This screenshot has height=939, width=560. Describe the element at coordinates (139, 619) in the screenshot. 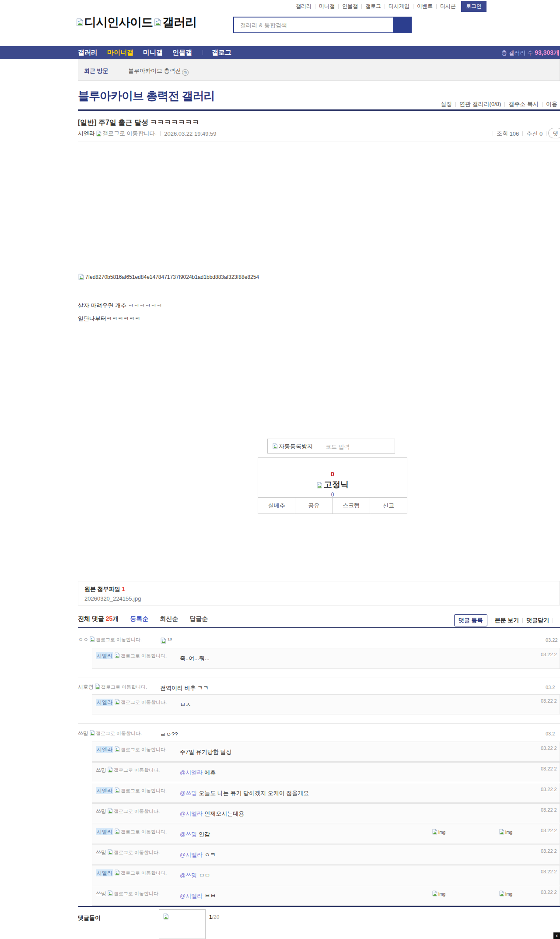

I see `sort-0: 등록순` at that location.